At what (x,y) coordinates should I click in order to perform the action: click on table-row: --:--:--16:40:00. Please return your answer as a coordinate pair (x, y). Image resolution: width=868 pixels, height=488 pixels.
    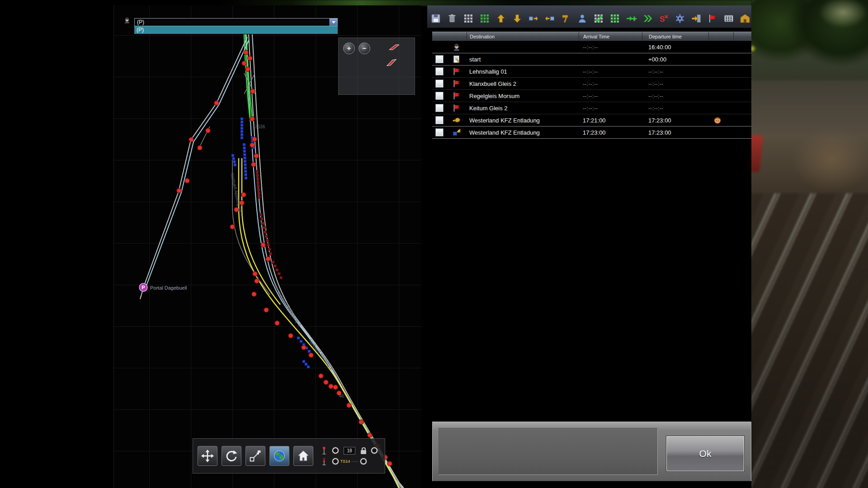
    Looking at the image, I should click on (592, 47).